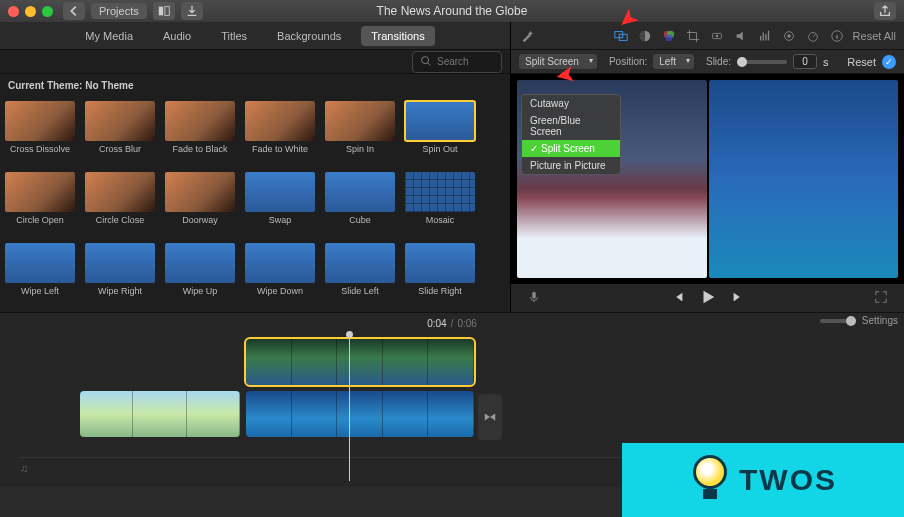  What do you see at coordinates (119, 11) in the screenshot?
I see `projects-button: Projects` at bounding box center [119, 11].